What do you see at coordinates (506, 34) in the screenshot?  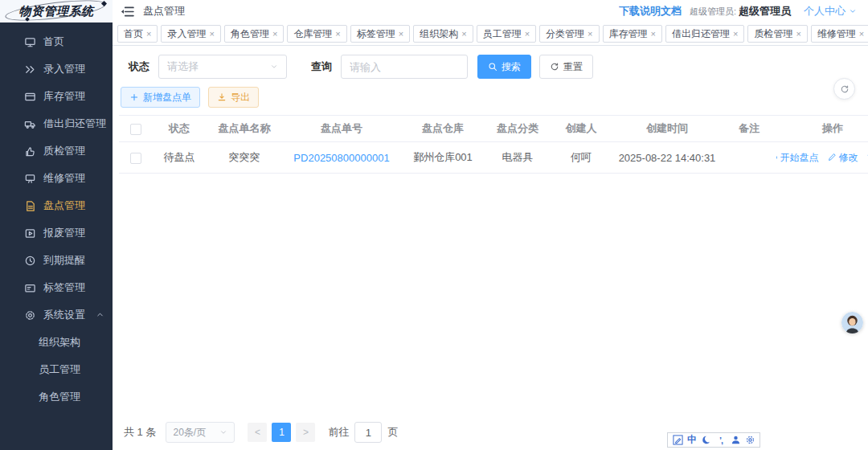 I see `tab-employees: 员工管理×` at bounding box center [506, 34].